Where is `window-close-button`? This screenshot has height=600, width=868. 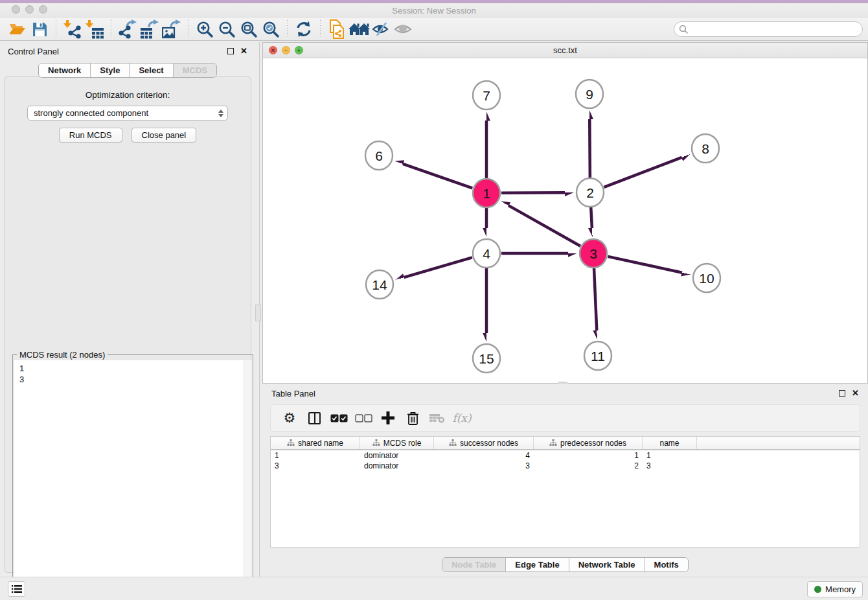
window-close-button is located at coordinates (16, 9).